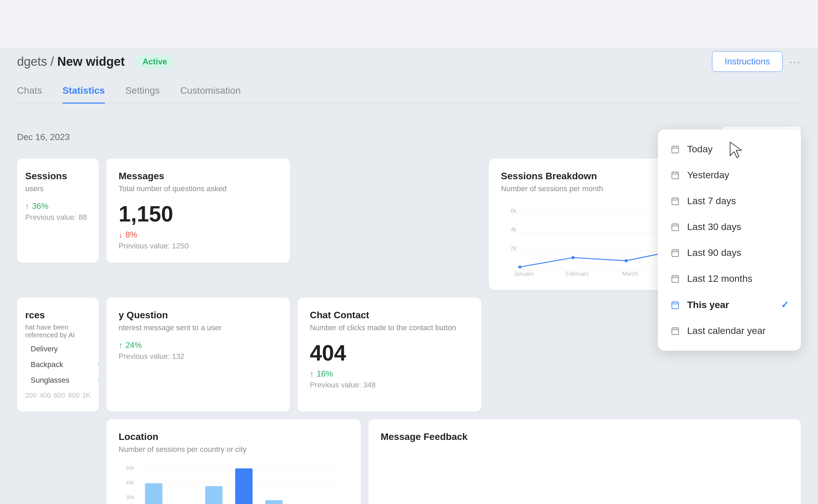 The image size is (818, 504). I want to click on calendar-icon-today, so click(675, 149).